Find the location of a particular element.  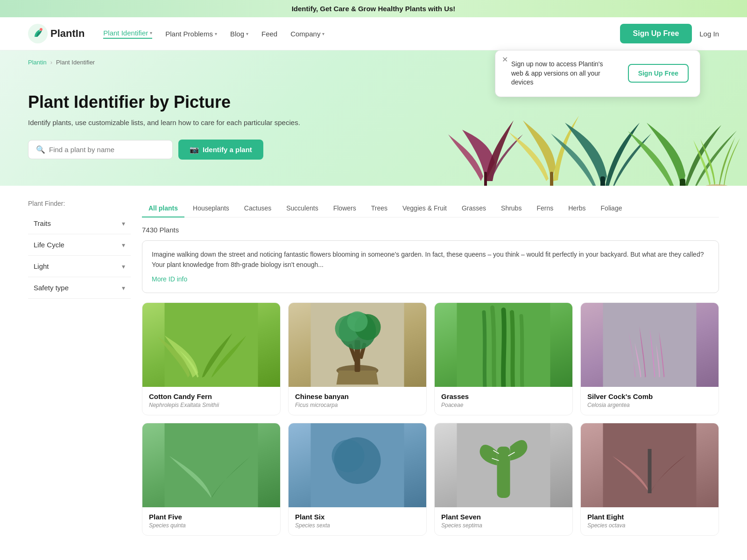

logo: PlantIn is located at coordinates (56, 34).